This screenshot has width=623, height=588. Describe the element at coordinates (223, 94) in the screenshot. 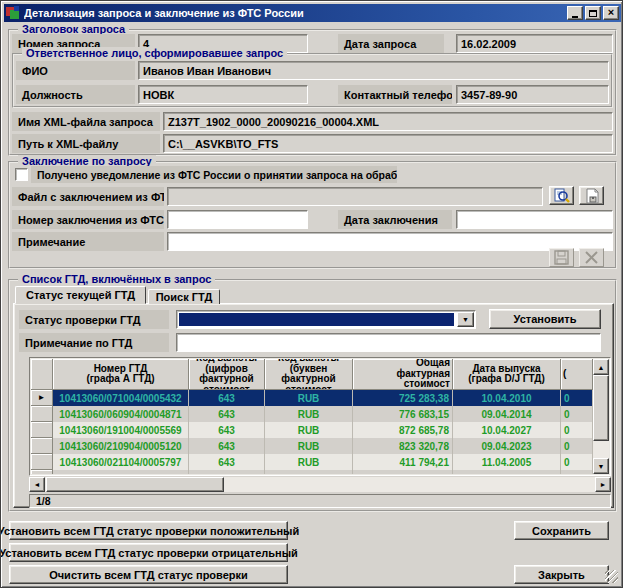

I see `position-field: НОВК` at that location.